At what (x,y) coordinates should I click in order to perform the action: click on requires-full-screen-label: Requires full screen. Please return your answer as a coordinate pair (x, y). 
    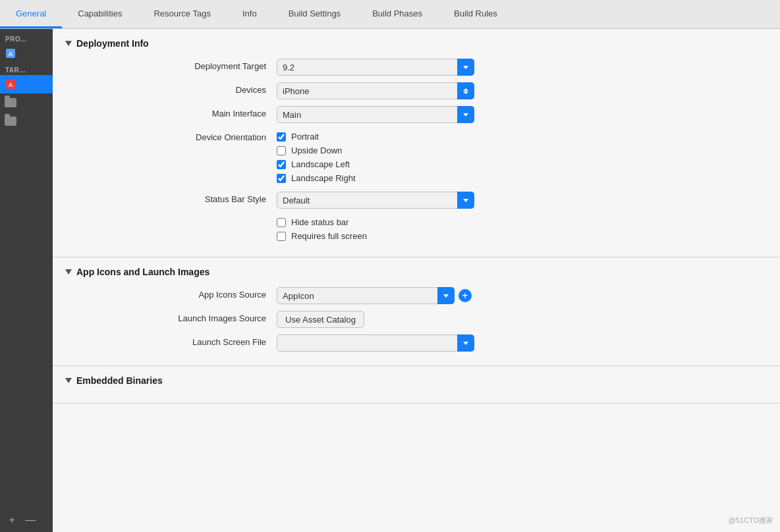
    Looking at the image, I should click on (329, 236).